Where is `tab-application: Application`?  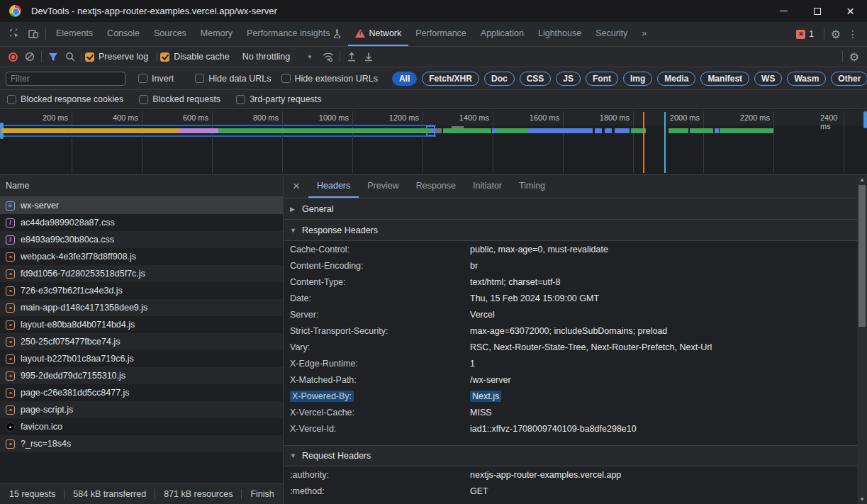 tab-application: Application is located at coordinates (502, 34).